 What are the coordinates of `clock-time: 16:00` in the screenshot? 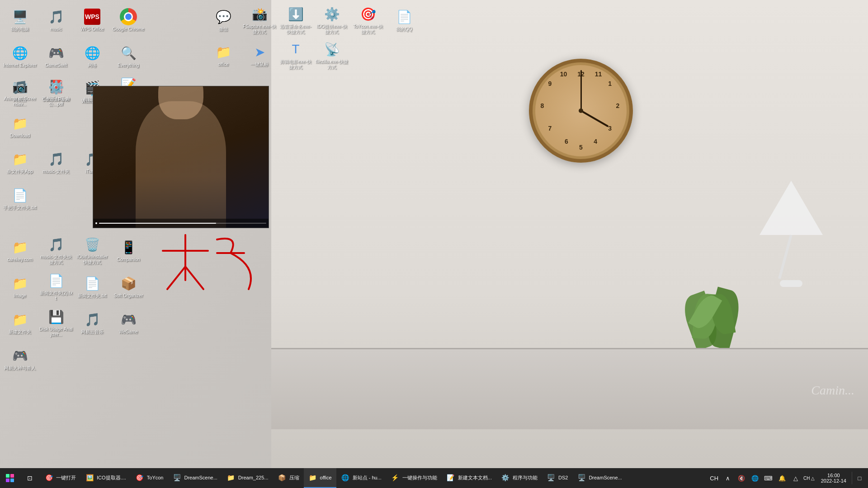 It's located at (834, 475).